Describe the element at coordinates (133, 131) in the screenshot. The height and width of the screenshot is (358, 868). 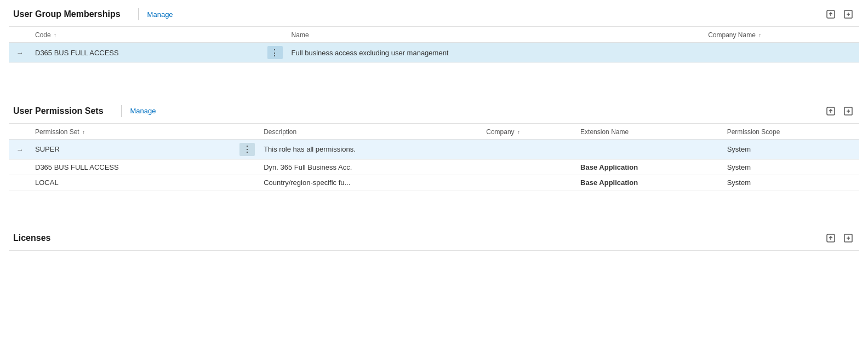
I see `perm-set-header: Permission Set ↑` at that location.